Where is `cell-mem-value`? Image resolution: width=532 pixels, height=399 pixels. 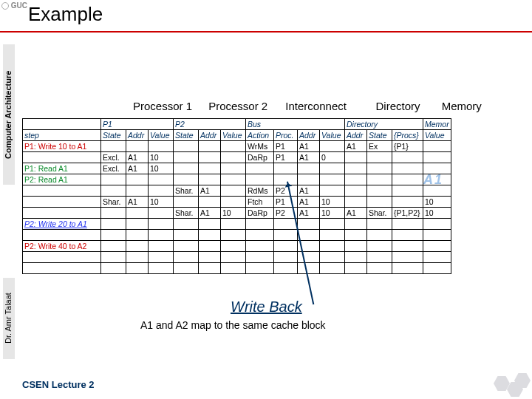 cell-mem-value is located at coordinates (437, 269).